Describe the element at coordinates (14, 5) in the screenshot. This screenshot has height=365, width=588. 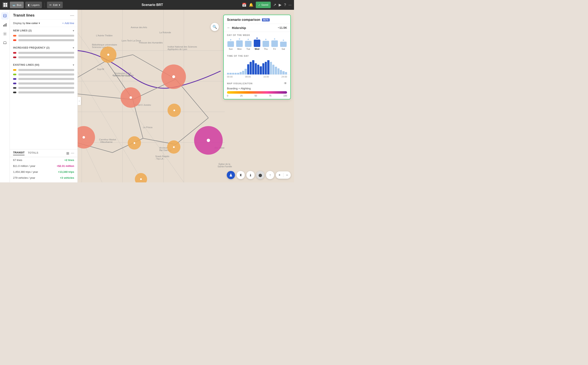
I see `bus-icon: 🚌` at that location.